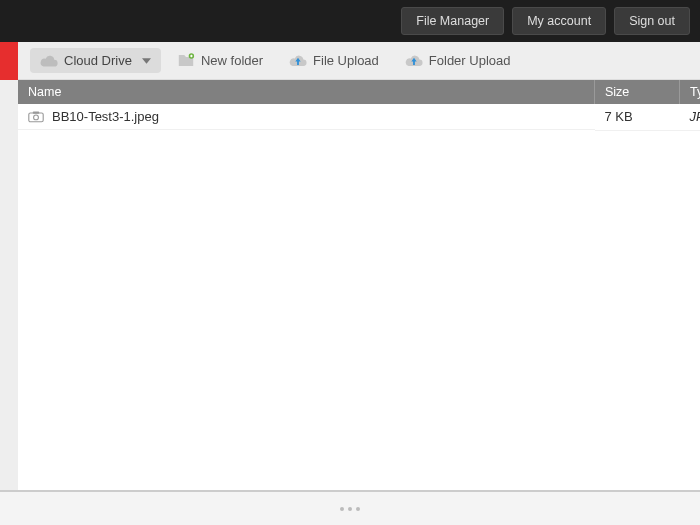 Image resolution: width=700 pixels, height=525 pixels. Describe the element at coordinates (458, 60) in the screenshot. I see `folder-upload-button: Folder Upload` at that location.